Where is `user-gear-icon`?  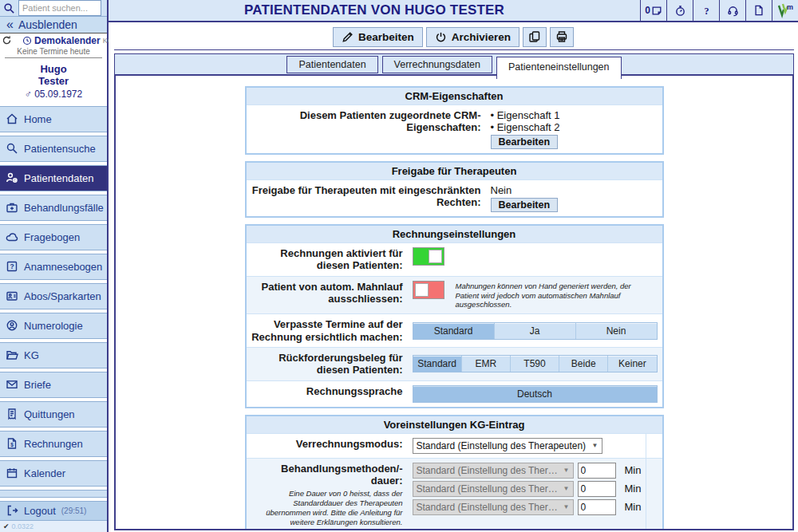
user-gear-icon is located at coordinates (12, 178).